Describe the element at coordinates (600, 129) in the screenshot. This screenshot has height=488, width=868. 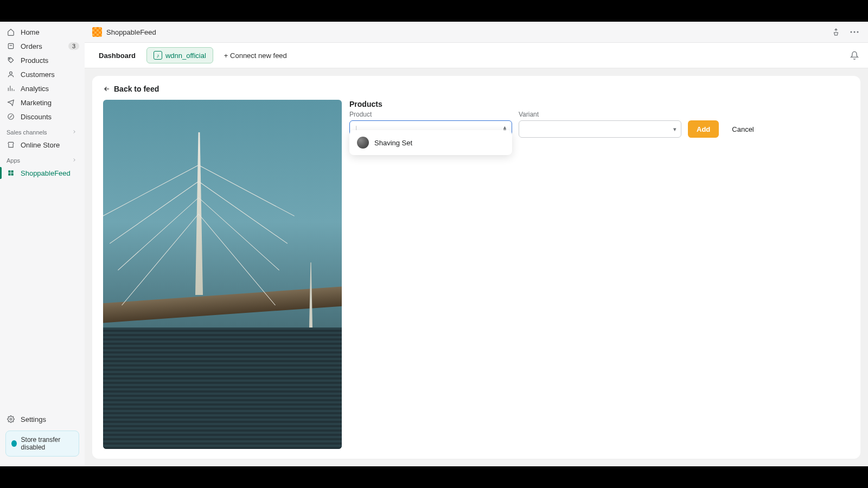
I see `variant-select: ▾` at that location.